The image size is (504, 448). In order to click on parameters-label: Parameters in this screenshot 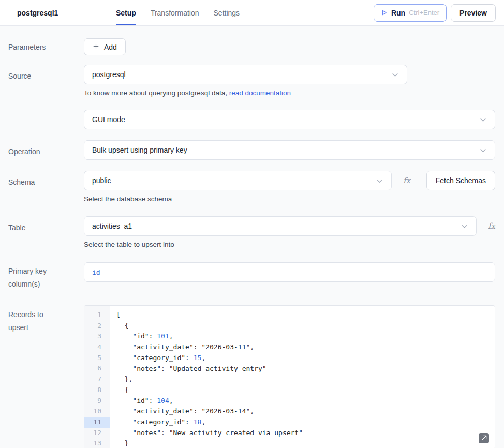, I will do `click(46, 47)`.